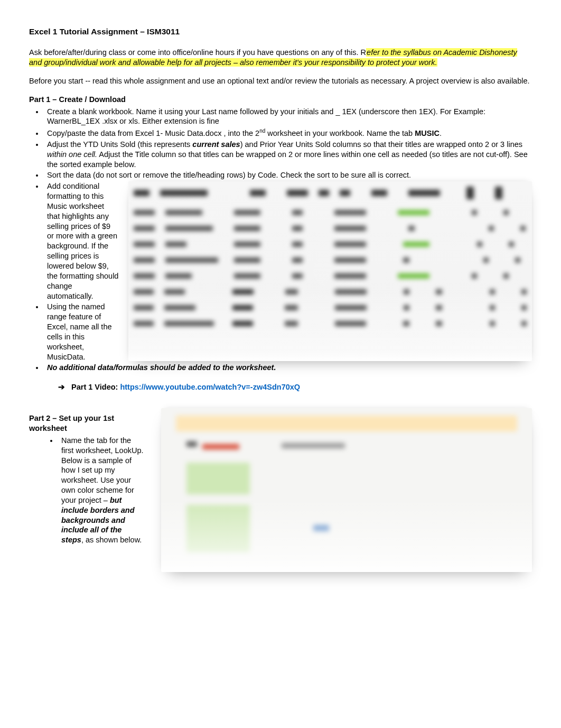  I want to click on part2-list: Name the tab for the first worksheet, Lo…, so click(87, 491).